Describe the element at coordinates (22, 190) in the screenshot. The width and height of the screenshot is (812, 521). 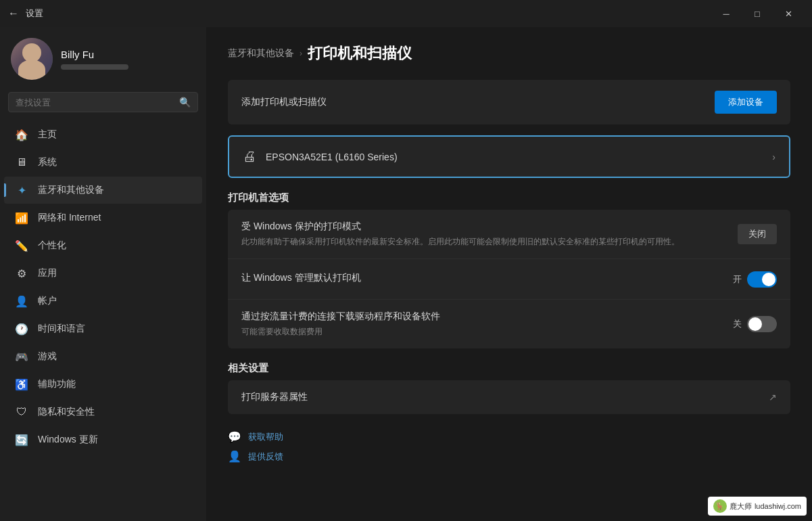
I see `bluetooth-icon: ✦` at that location.